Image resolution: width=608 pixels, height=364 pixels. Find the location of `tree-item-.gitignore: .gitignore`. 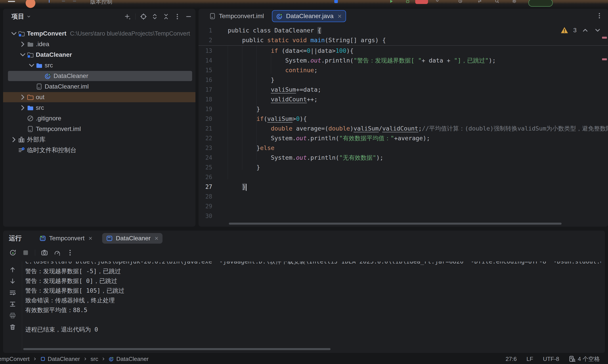

tree-item-.gitignore: .gitignore is located at coordinates (99, 118).